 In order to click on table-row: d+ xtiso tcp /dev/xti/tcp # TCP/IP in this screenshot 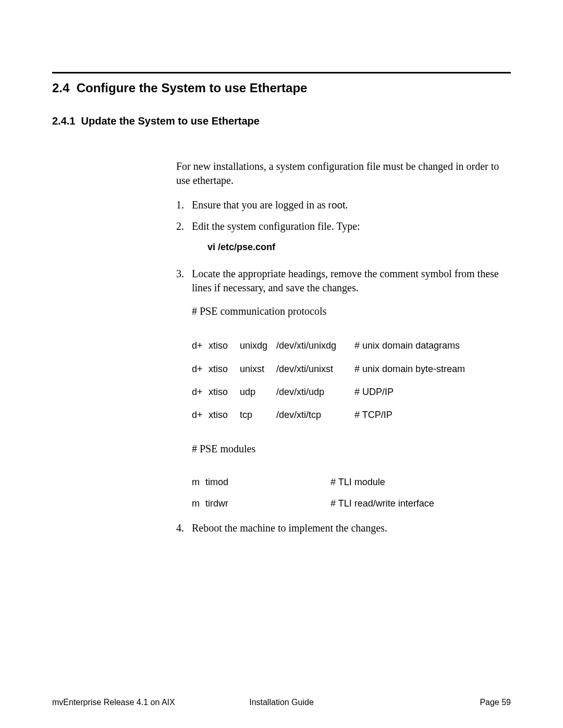, I will do `click(331, 415)`.